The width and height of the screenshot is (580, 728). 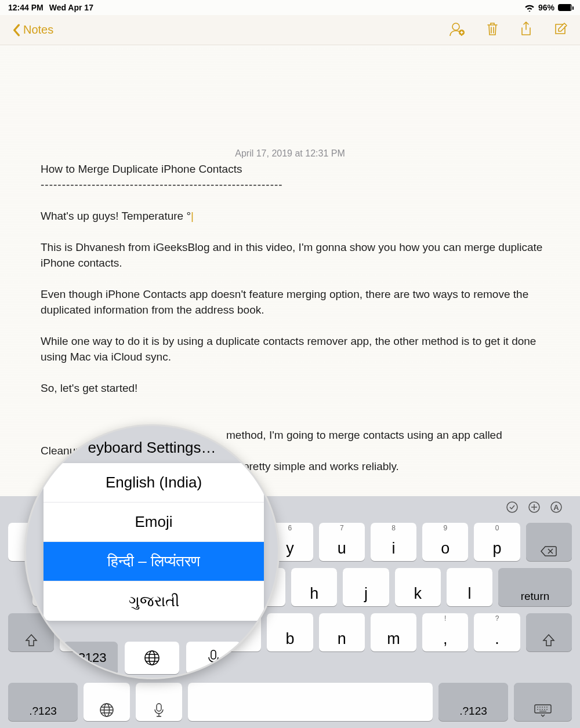 I want to click on key-m: m, so click(x=393, y=632).